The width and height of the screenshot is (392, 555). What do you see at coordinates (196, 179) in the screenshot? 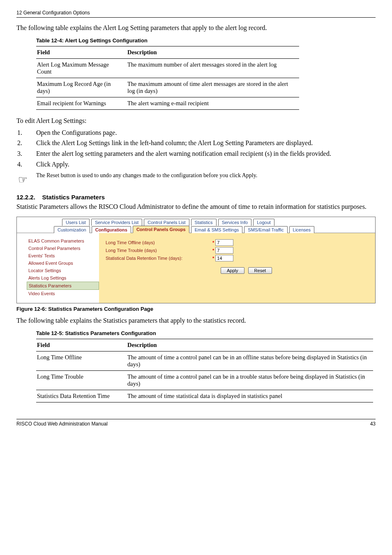
I see `note-block: ☞ The Reset button is used to undo any c…` at bounding box center [196, 179].